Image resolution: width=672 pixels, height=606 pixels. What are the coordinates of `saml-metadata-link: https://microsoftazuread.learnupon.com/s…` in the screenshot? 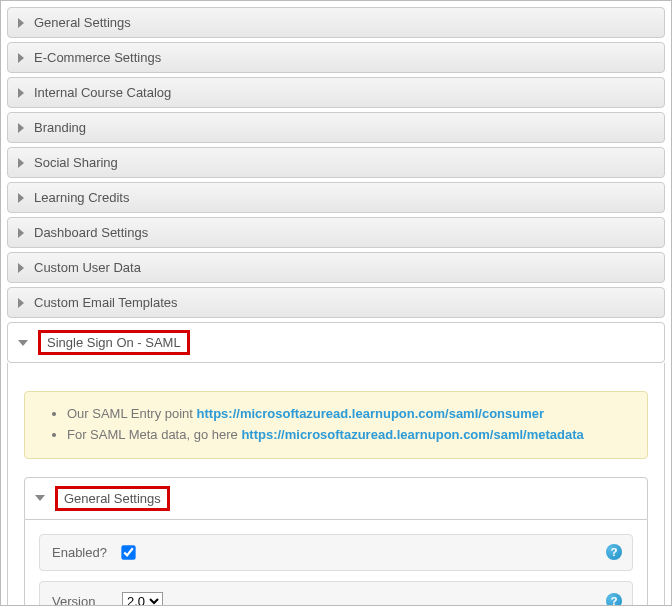 It's located at (412, 434).